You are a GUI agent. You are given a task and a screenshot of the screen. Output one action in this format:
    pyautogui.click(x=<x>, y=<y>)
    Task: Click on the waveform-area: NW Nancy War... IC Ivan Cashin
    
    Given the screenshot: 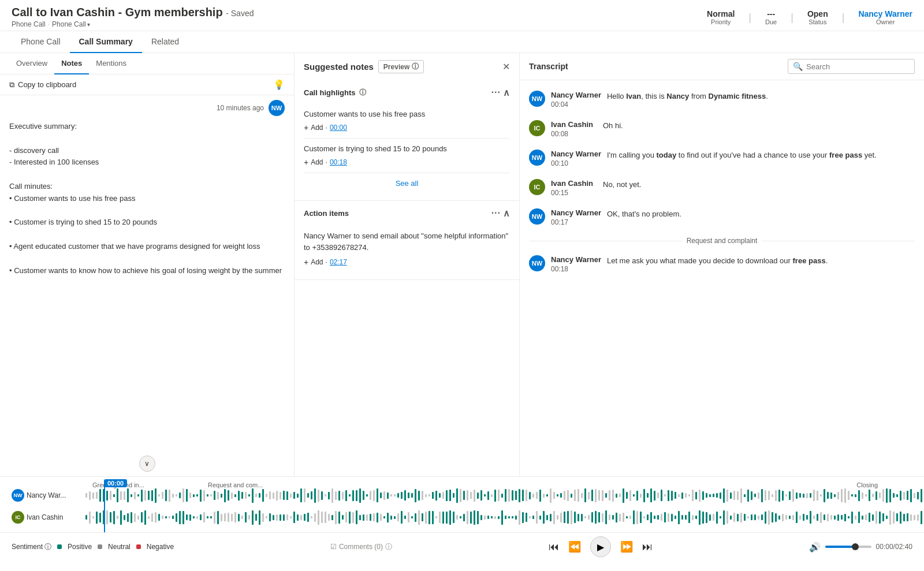 What is the action you would take?
    pyautogui.click(x=462, y=507)
    